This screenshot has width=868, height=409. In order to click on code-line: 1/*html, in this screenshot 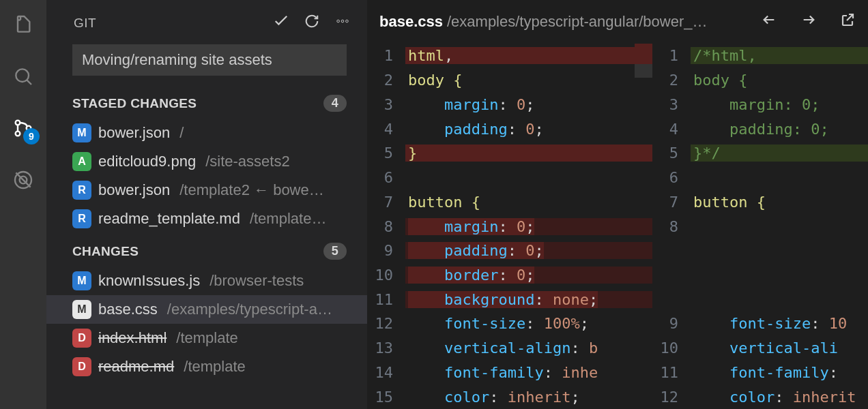, I will do `click(760, 56)`.